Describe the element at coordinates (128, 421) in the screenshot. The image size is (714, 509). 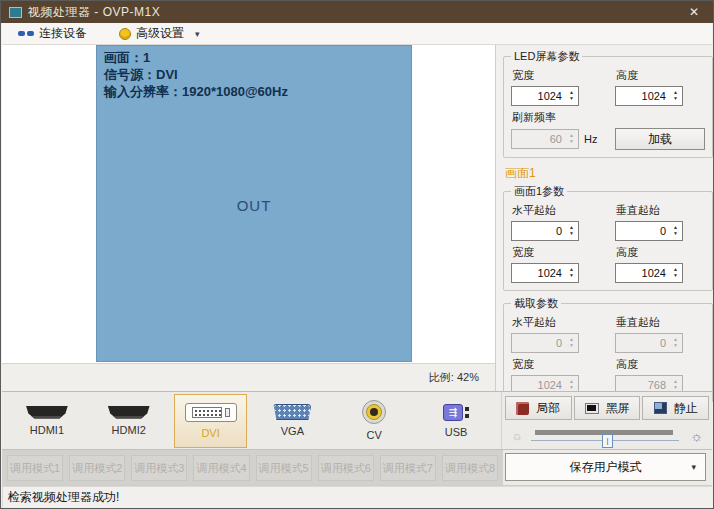
I see `source-hdmi2: HDMI2` at that location.